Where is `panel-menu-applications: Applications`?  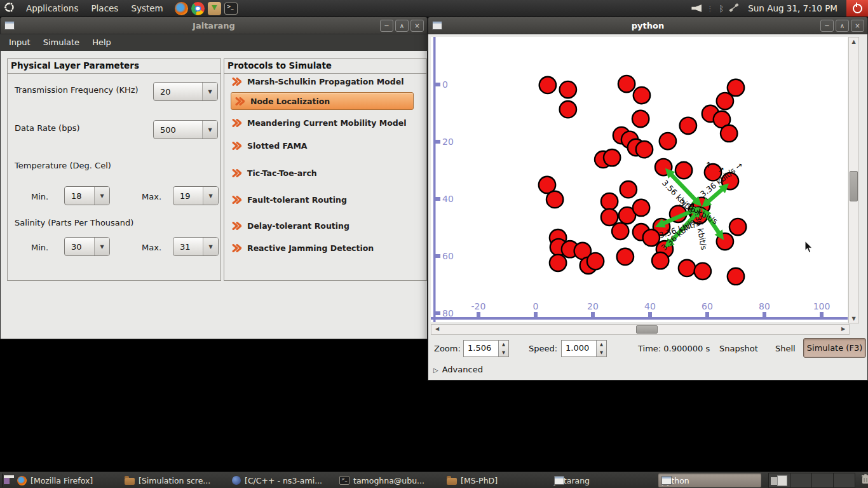 panel-menu-applications: Applications is located at coordinates (52, 8).